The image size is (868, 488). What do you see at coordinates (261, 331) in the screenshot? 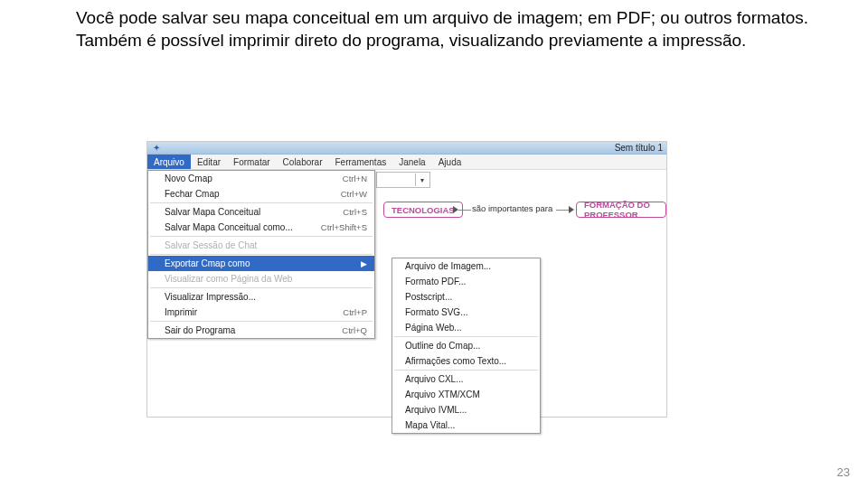
I see `menu-item-sair: Sair do ProgramaCtrl+Q` at bounding box center [261, 331].